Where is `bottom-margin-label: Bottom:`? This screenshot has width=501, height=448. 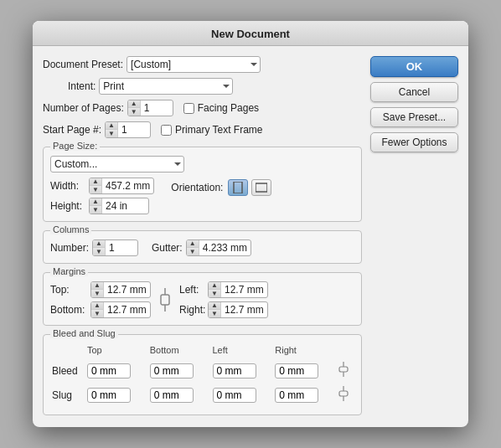 bottom-margin-label: Bottom: is located at coordinates (69, 310).